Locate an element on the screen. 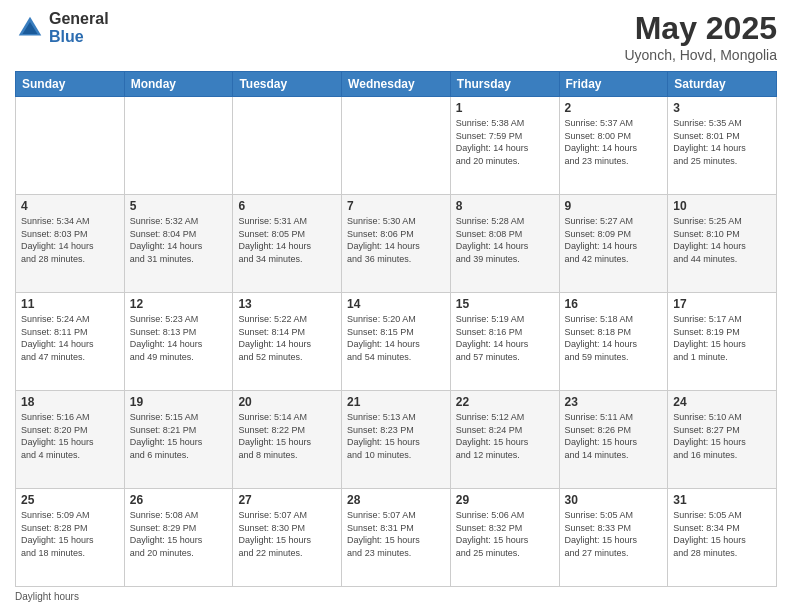  day-info: Sunrise: 5:24 AM Sunset: 8:11 PM Dayligh… is located at coordinates (70, 338).